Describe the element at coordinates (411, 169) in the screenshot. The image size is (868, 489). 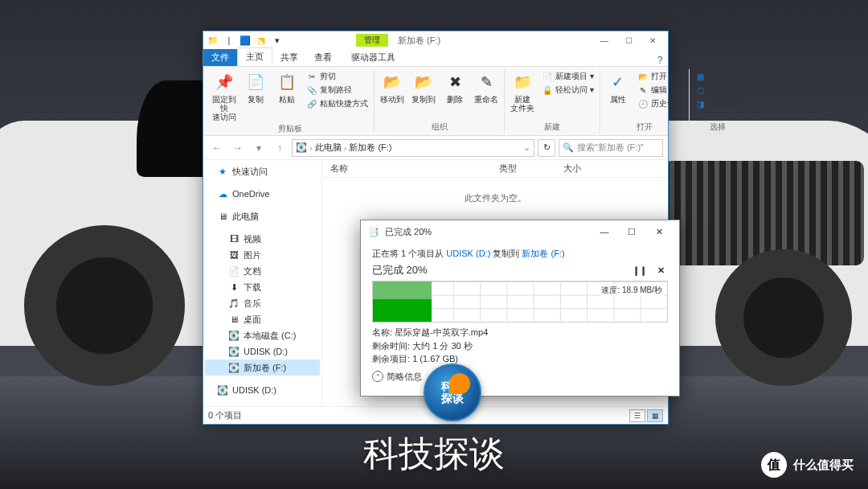
I see `col-name: 名称` at that location.